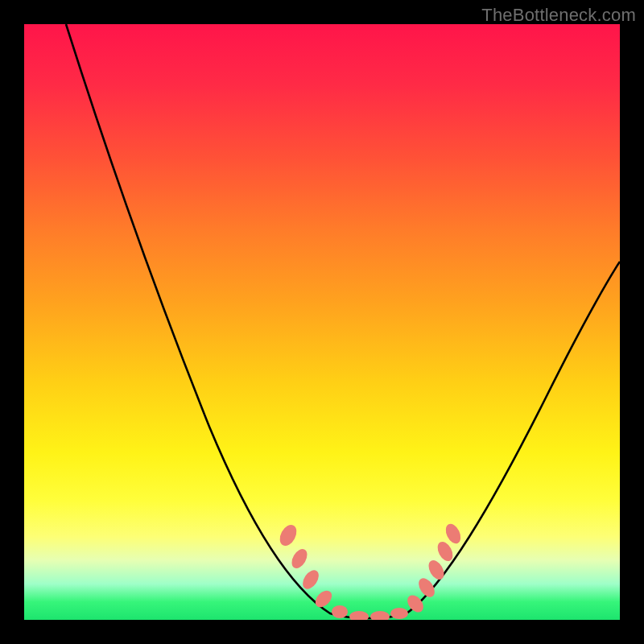  Describe the element at coordinates (559, 15) in the screenshot. I see `watermark-text: TheBottleneck.com` at that location.